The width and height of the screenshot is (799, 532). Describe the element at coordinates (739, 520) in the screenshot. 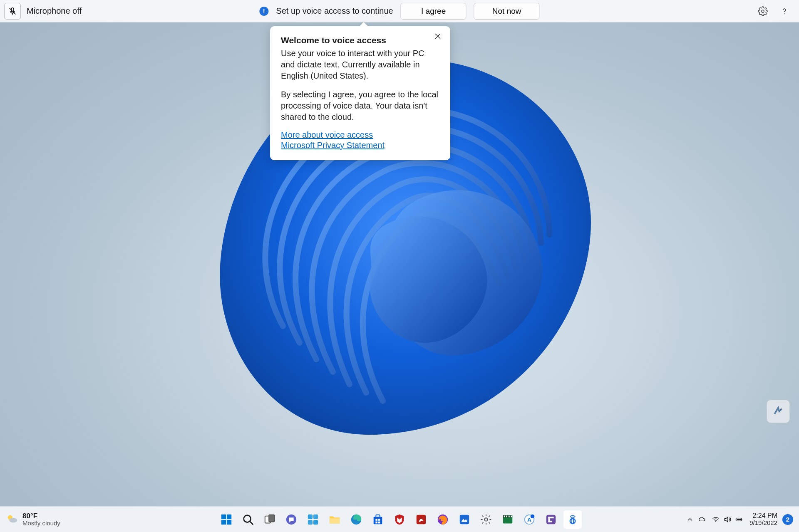

I see `system-tray: 2:24 PM 9/19/2022 2` at that location.